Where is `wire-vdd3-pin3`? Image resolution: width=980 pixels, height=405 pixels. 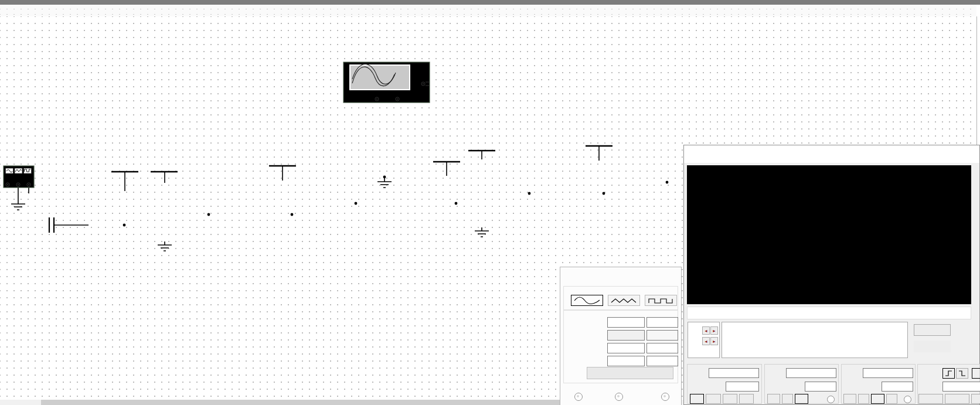
wire-vdd3-pin3 is located at coordinates (454, 181).